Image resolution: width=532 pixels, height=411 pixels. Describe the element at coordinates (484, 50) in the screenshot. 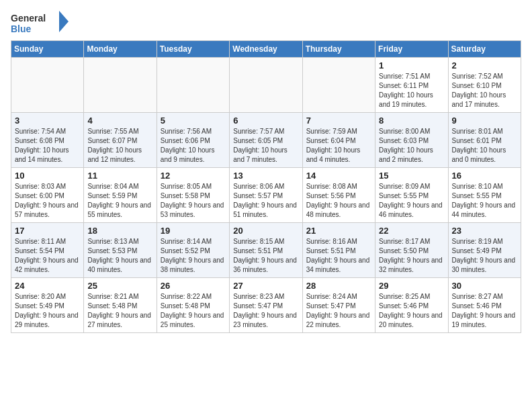

I see `calendar-day-header: Saturday` at that location.